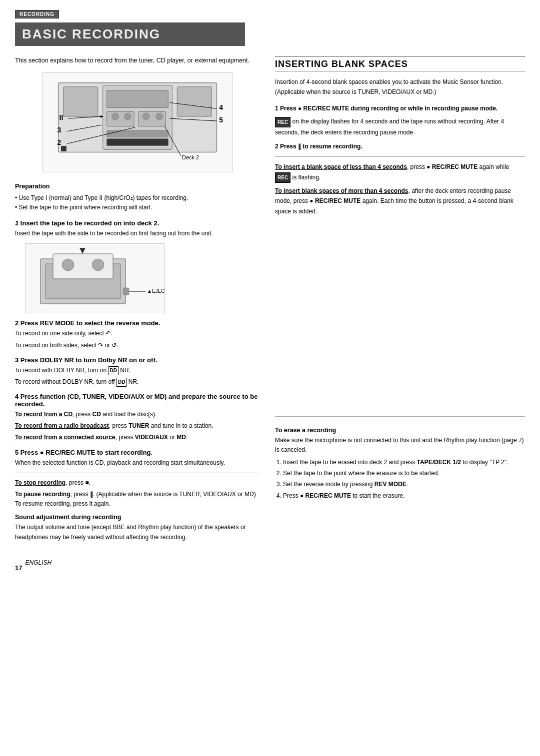  What do you see at coordinates (38, 563) in the screenshot?
I see `english-label: ENGLISH` at bounding box center [38, 563].